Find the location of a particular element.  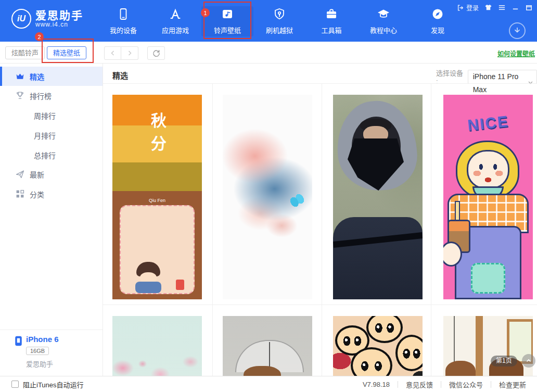

logo-monogram-icon: iU is located at coordinates (21, 19).